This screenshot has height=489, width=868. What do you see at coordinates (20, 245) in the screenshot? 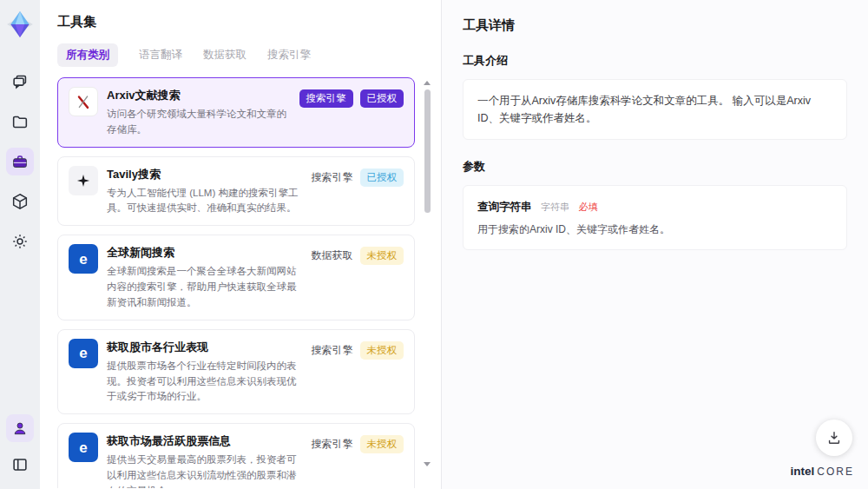
I see `left-sidebar` at bounding box center [20, 245].